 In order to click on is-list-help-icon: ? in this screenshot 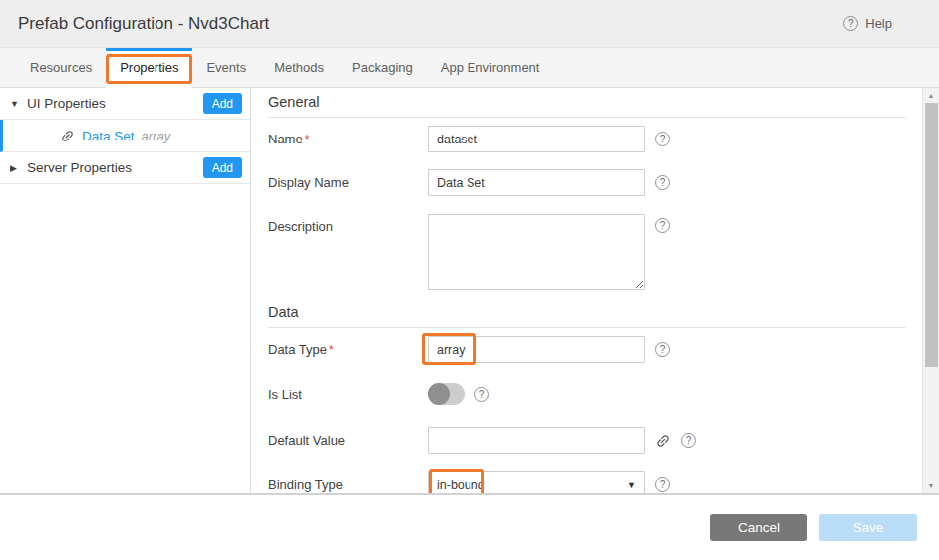, I will do `click(482, 395)`.